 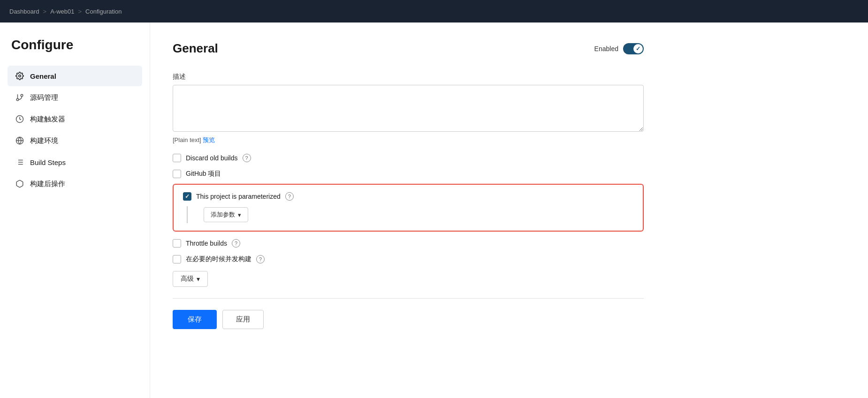 What do you see at coordinates (247, 158) in the screenshot?
I see `discard-help-icon: ?` at bounding box center [247, 158].